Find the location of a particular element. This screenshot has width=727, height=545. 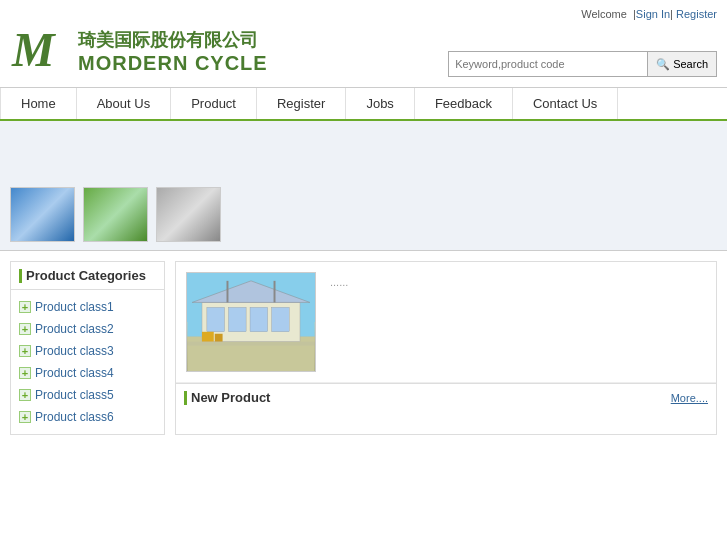

nav-item-register: Register is located at coordinates (302, 104).